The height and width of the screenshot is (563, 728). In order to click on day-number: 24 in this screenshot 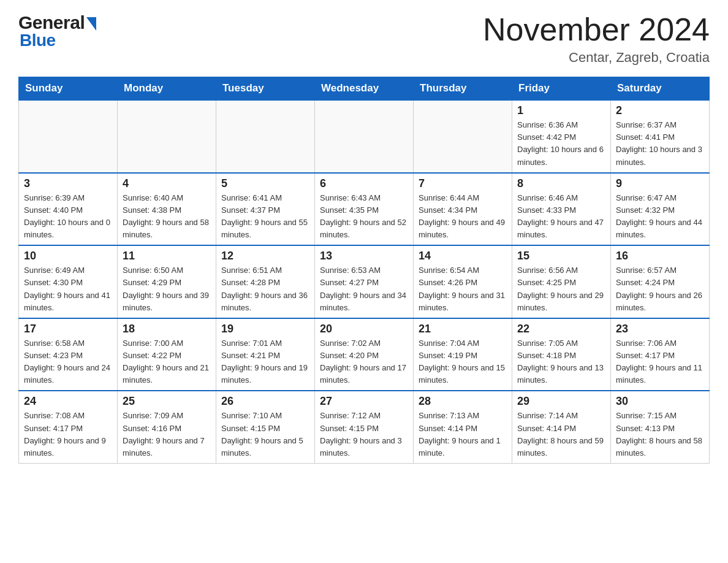, I will do `click(68, 401)`.